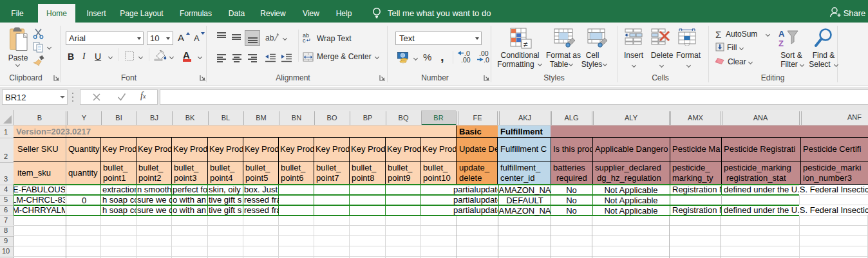 Image resolution: width=868 pixels, height=258 pixels. Describe the element at coordinates (270, 38) in the screenshot. I see `svg-text: ab` at that location.